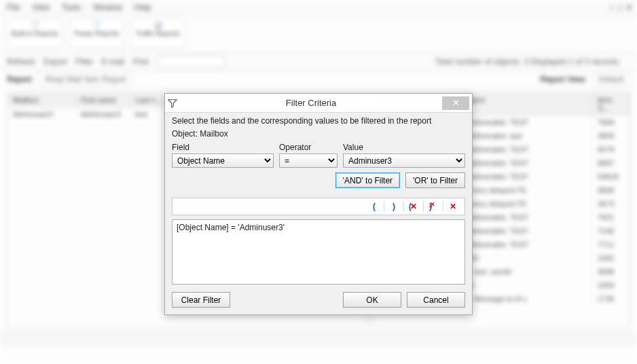 This screenshot has height=364, width=637. What do you see at coordinates (158, 34) in the screenshot?
I see `traffic-reports-button: 📊Traffic Reports` at bounding box center [158, 34].